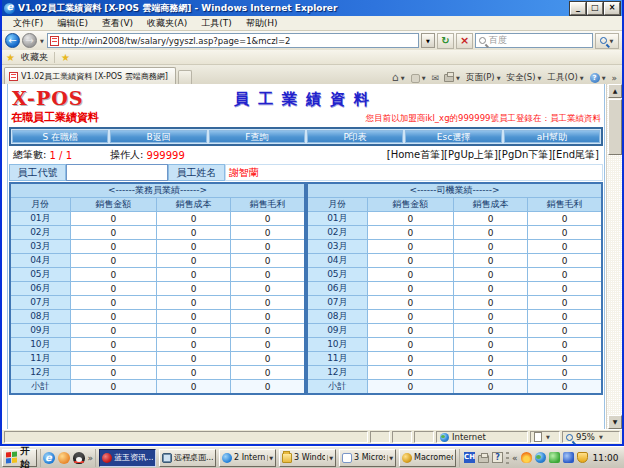 The width and height of the screenshot is (624, 468). I want to click on tools-menu-button: 工具(O)▼, so click(566, 78).